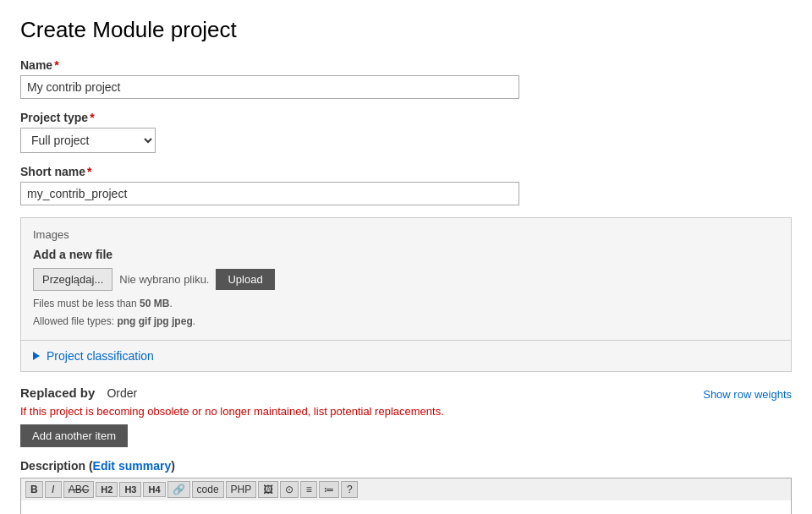 The height and width of the screenshot is (514, 812). I want to click on file-upload-row: Przeglądaj... Nie wybrano pliku. Upload, so click(406, 279).